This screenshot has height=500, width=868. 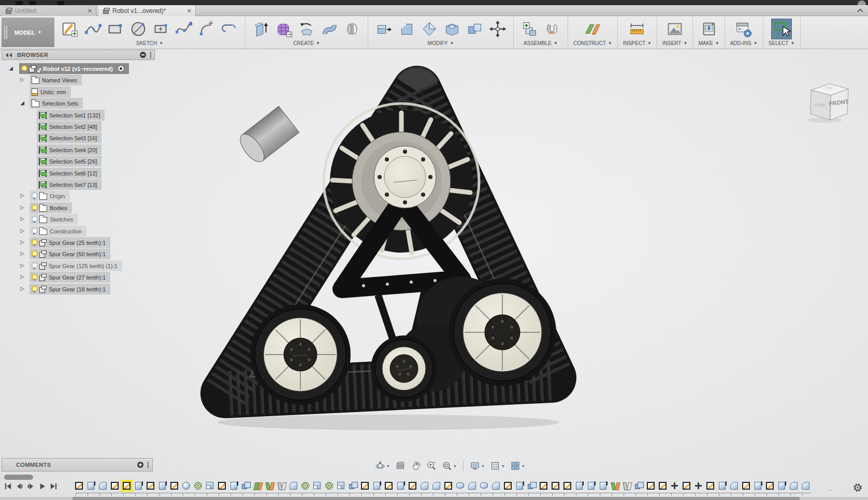 I want to click on timeline-feature-sphere-primitive, so click(x=186, y=486).